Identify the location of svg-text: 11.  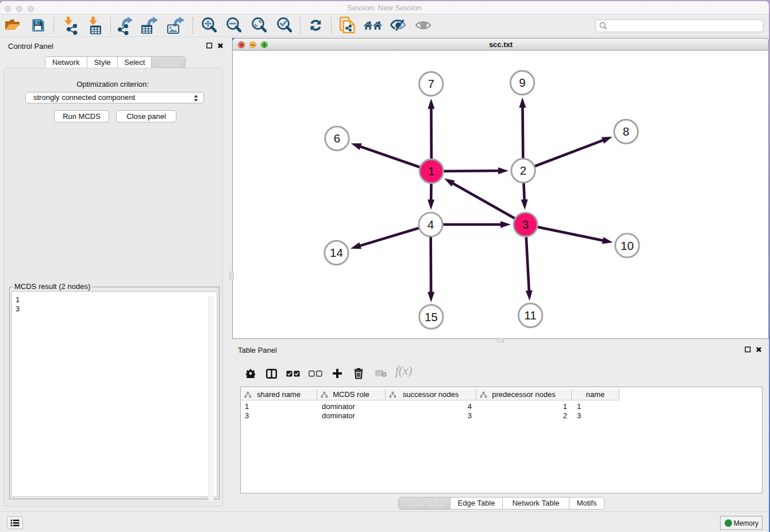
(530, 315).